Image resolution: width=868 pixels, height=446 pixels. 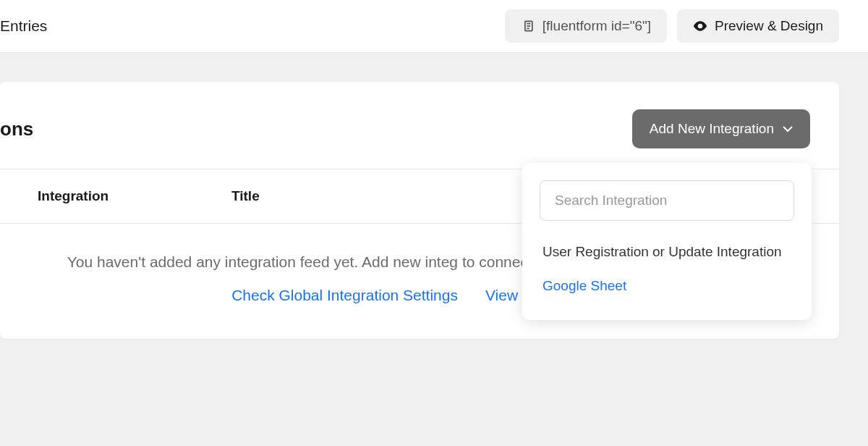 I want to click on top-bar-right: [fluentform id="6"] Preview & Design, so click(x=672, y=26).